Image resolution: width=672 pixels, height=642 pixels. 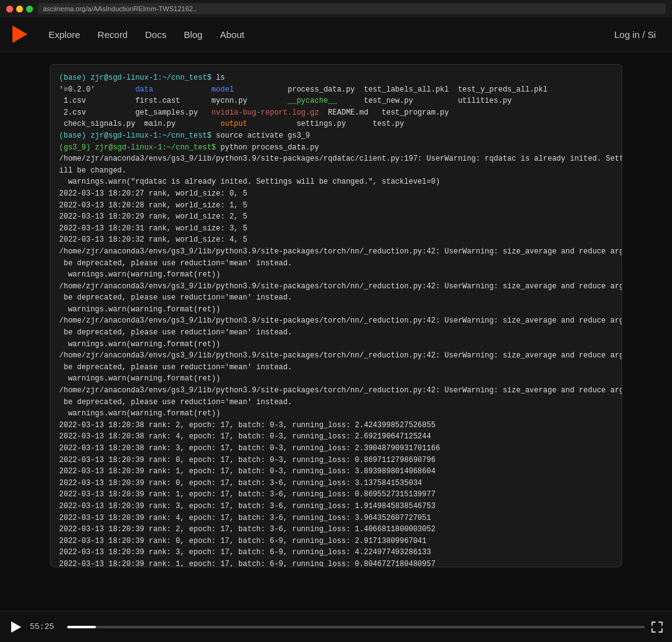 I want to click on close-dot, so click(x=10, y=9).